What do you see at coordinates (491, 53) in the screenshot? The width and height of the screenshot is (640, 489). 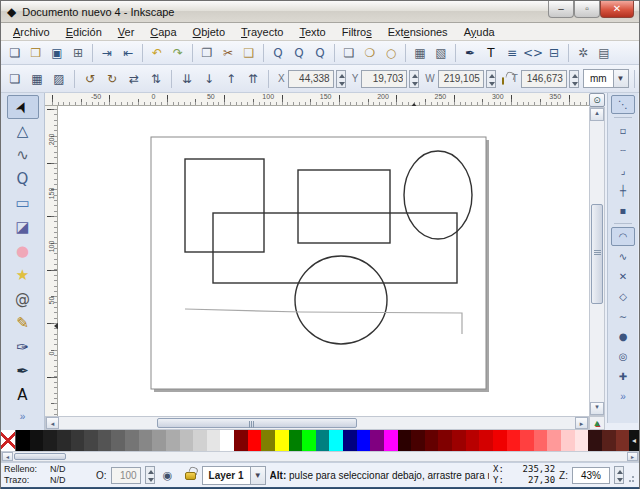 I see `text-dialog: T` at bounding box center [491, 53].